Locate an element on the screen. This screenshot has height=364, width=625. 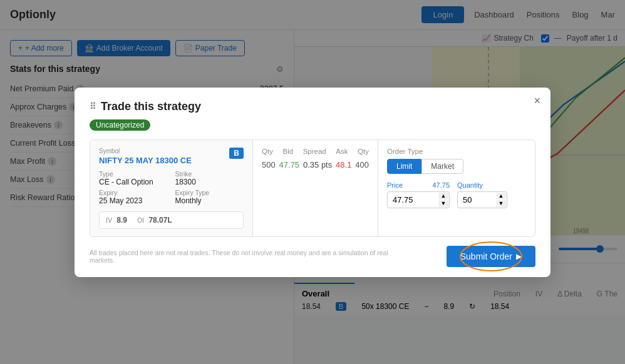
order-type-market-button: Market is located at coordinates (442, 166).